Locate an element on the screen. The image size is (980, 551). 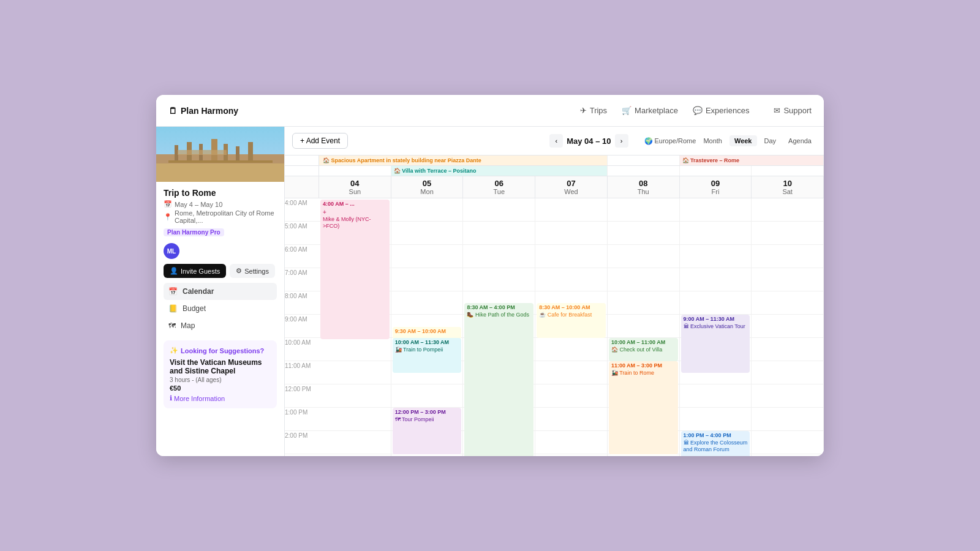
header: 🗒 Plan Harmony ✈ Trips 🛒 Marketplace 💬 E… is located at coordinates (490, 111).